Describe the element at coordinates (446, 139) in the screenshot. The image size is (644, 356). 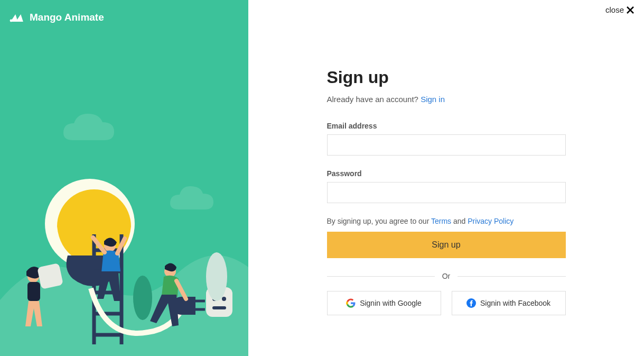
I see `email-group: Email address` at that location.